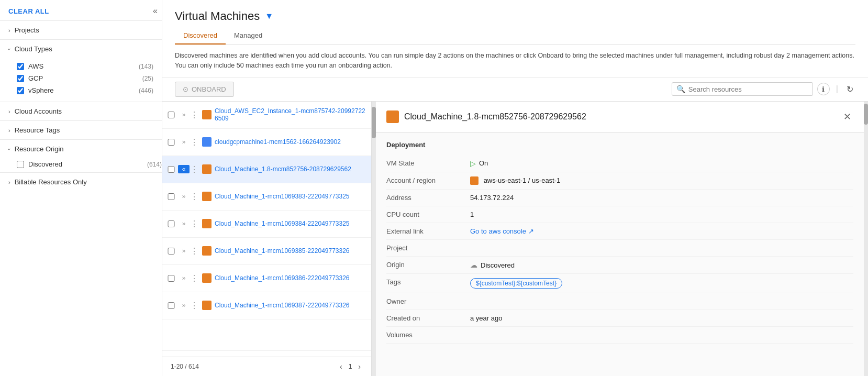 The height and width of the screenshot is (376, 868). I want to click on detail-row-tags: Tags ${customTest}:${customTest}, so click(620, 284).